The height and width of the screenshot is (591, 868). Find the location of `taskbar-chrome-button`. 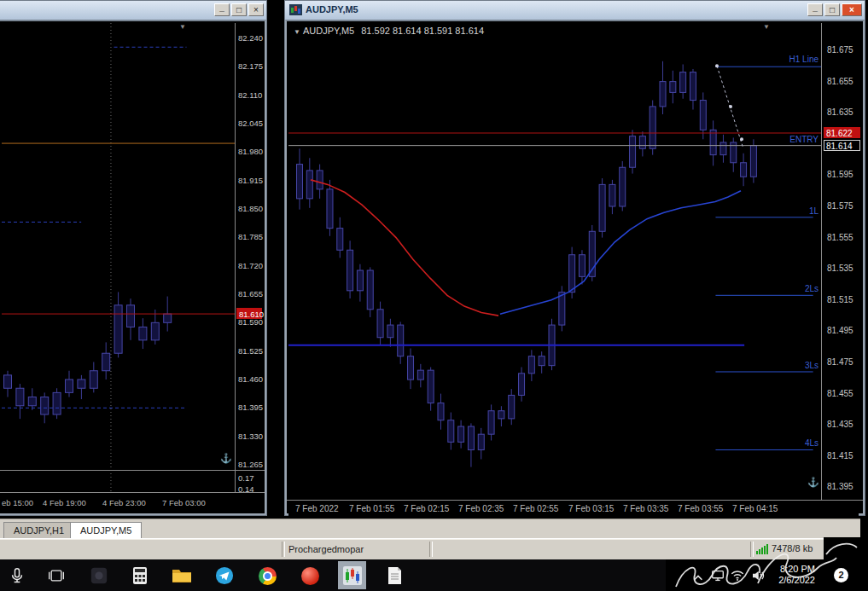

taskbar-chrome-button is located at coordinates (267, 576).